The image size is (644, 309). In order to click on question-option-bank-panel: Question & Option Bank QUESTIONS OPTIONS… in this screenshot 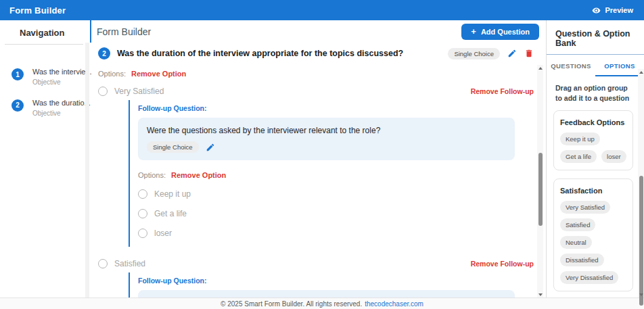, I will do `click(595, 159)`.